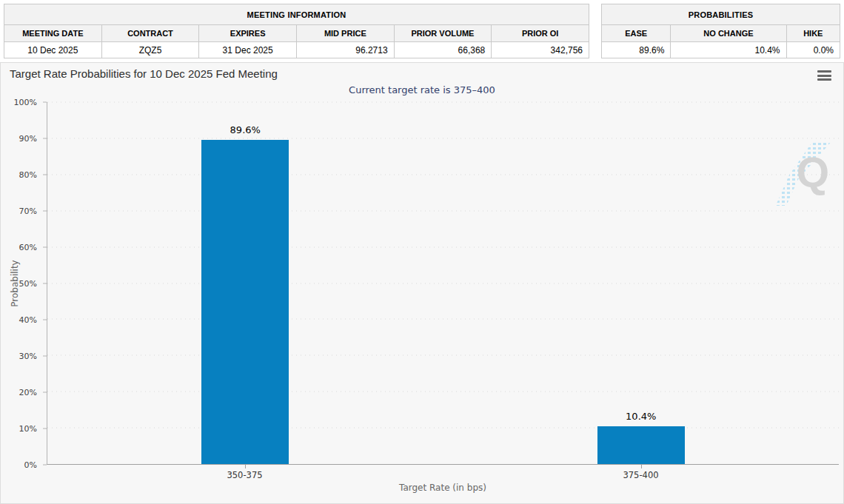 The width and height of the screenshot is (844, 504). I want to click on probabilities-value-row: 89.6%10.4%0.0%, so click(721, 50).